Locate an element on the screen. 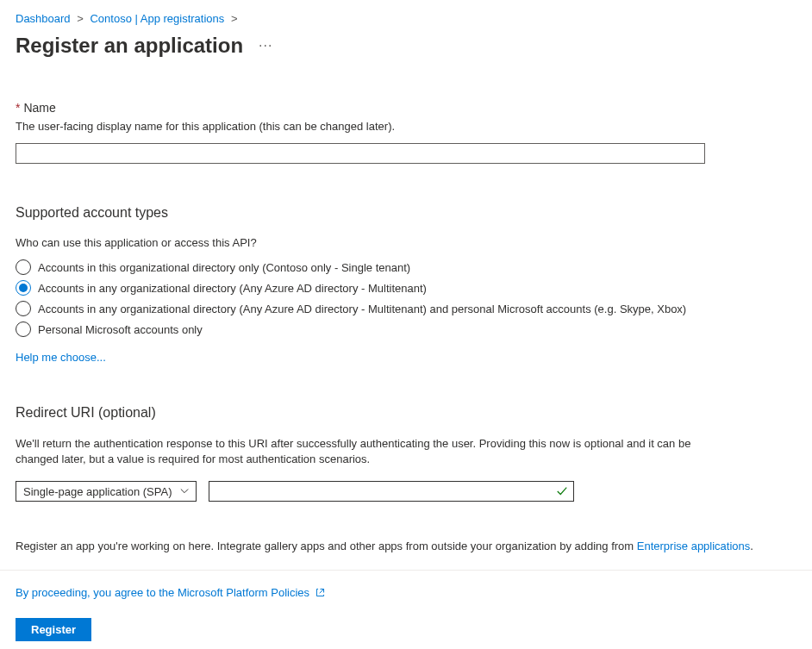 The width and height of the screenshot is (812, 649). account-types-radio-group: Accounts in this organizational director… is located at coordinates (406, 298).